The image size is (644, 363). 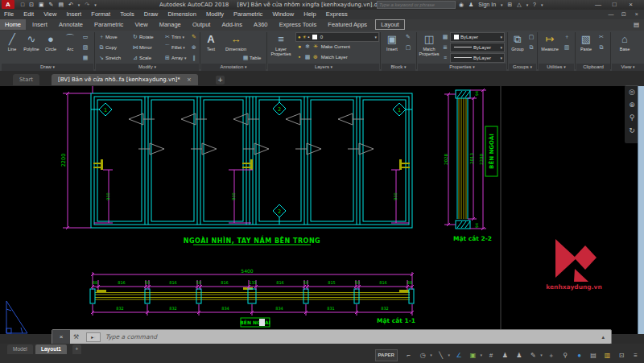 What do you see at coordinates (448, 356) in the screenshot?
I see `isodraft-caret-icon: ▾` at bounding box center [448, 356].